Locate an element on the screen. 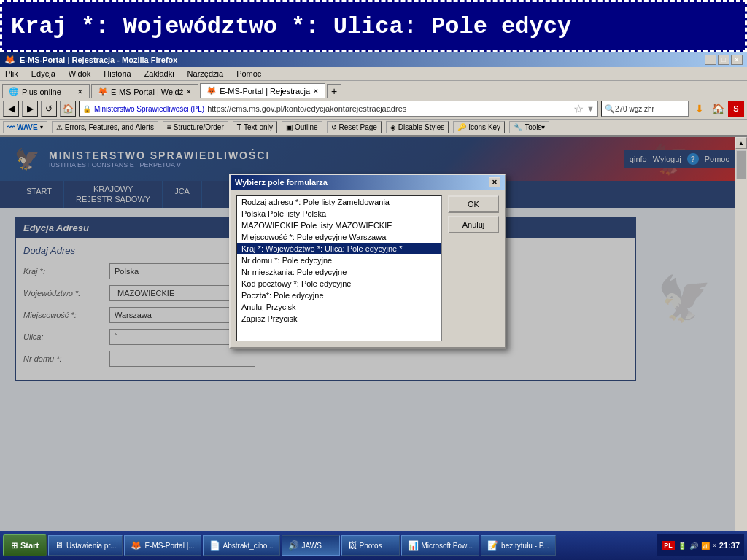 The image size is (747, 560). structure-label: Structure/Order is located at coordinates (198, 127).